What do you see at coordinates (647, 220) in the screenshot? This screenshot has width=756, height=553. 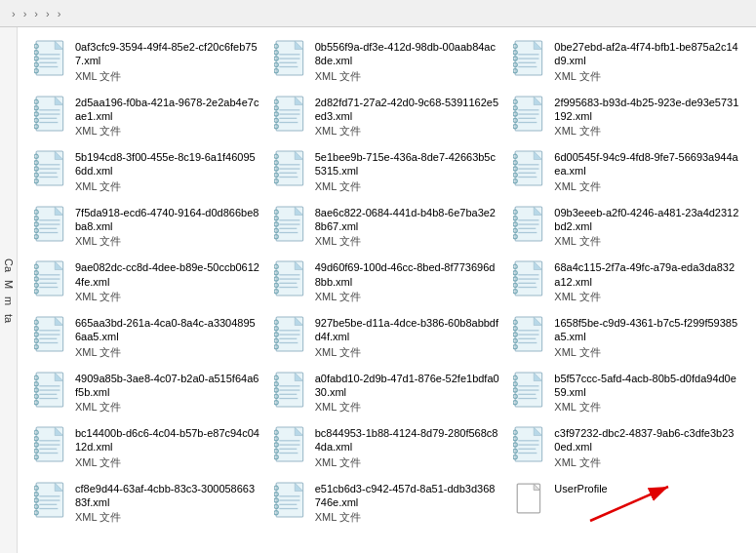 I see `file-name: 09b3eeeb-a2f0-4246-a481-23a4d2312bd2.xml` at bounding box center [647, 220].